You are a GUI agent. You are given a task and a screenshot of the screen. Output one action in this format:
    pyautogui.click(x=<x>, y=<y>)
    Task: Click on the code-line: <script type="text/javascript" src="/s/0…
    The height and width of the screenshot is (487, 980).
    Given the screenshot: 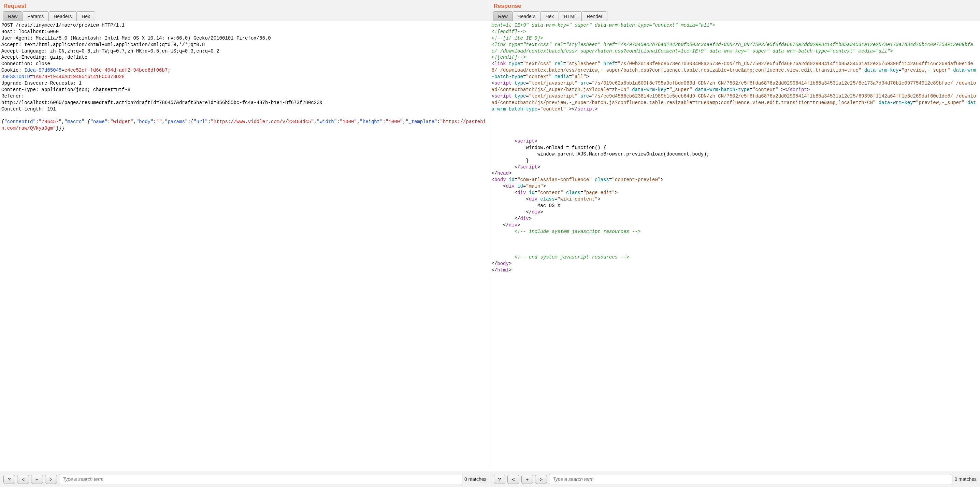 What is the action you would take?
    pyautogui.click(x=735, y=87)
    